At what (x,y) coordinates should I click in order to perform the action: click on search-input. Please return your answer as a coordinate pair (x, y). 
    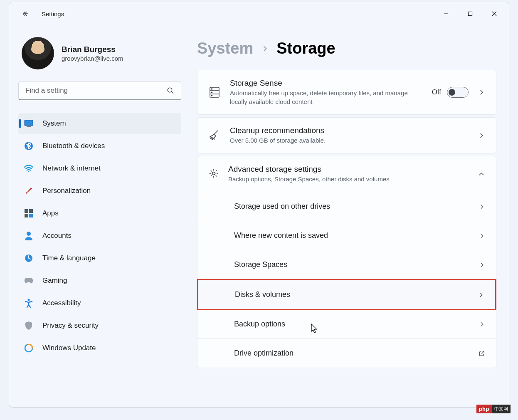
    Looking at the image, I should click on (96, 91).